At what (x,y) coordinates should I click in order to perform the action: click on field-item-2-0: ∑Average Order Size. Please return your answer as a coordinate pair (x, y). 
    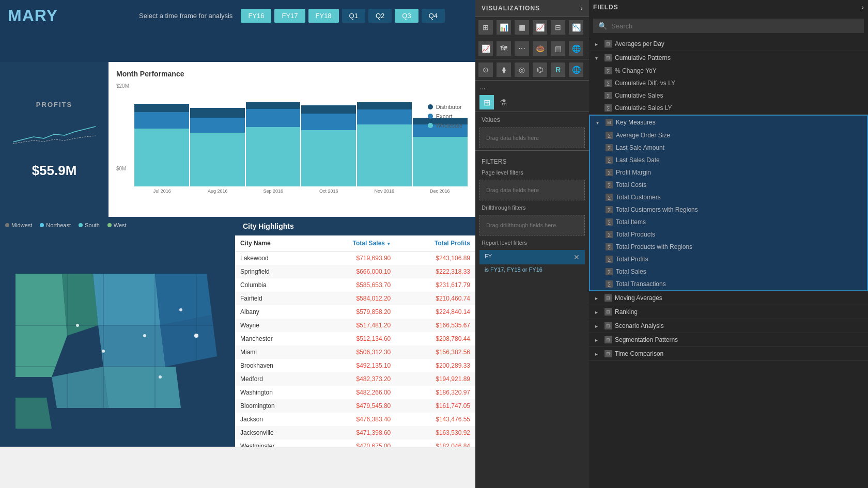
    Looking at the image, I should click on (729, 135).